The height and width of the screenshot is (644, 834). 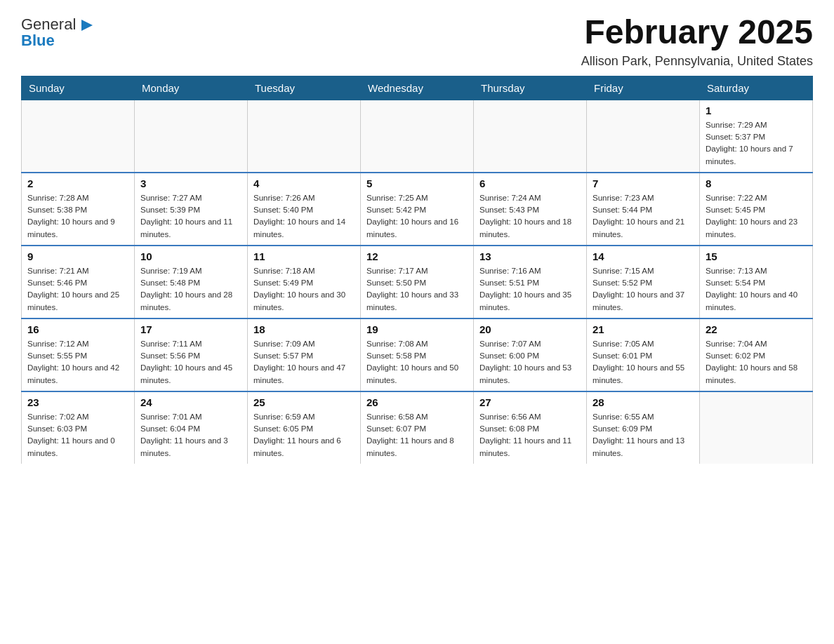 I want to click on logo-arrow-icon, so click(x=87, y=25).